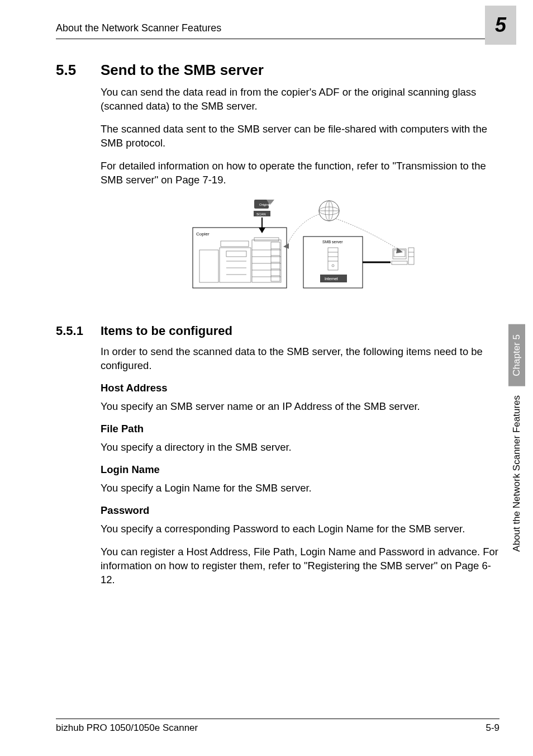 The image size is (533, 756). What do you see at coordinates (278, 70) in the screenshot?
I see `section-5-5-heading: 5.5 Send to the SMB server` at bounding box center [278, 70].